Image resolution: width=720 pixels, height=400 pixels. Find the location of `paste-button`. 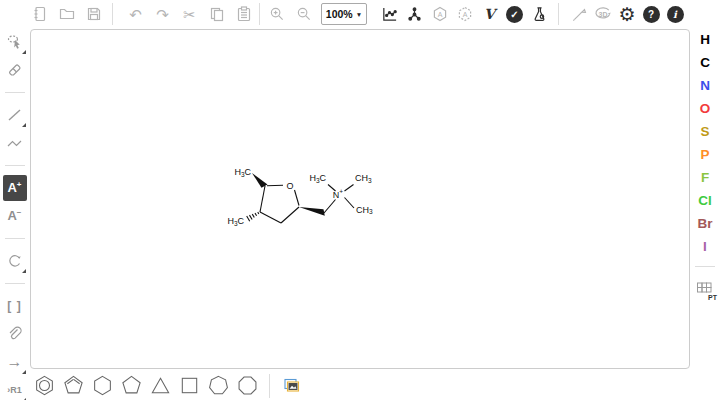

paste-button is located at coordinates (244, 14).